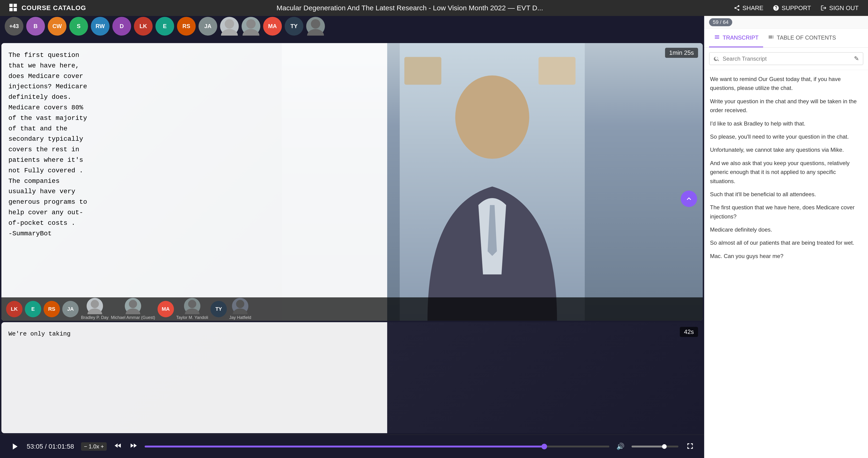 This screenshot has width=868, height=458. I want to click on bottom-avatar-bradley, so click(95, 306).